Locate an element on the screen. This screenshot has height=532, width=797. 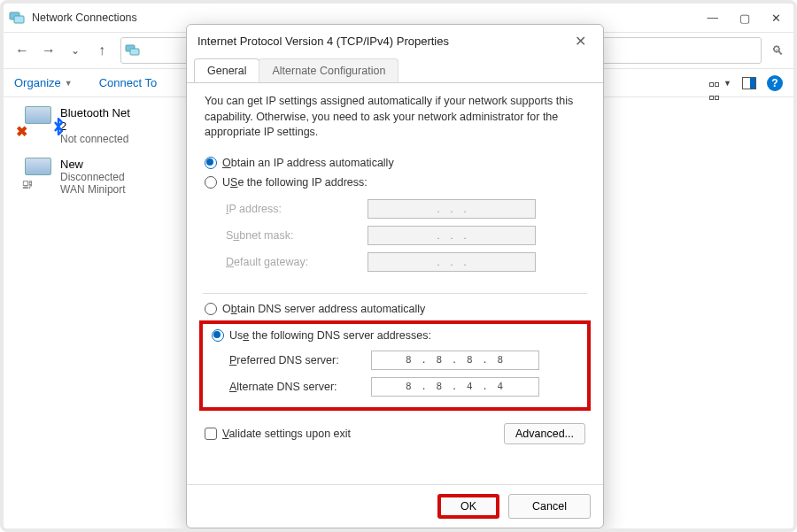
help-button: ? is located at coordinates (775, 83).